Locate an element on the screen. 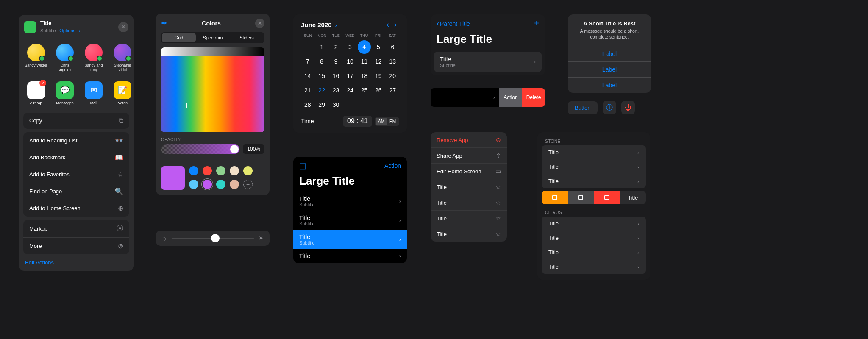 The image size is (868, 339). add-button: + is located at coordinates (537, 24).